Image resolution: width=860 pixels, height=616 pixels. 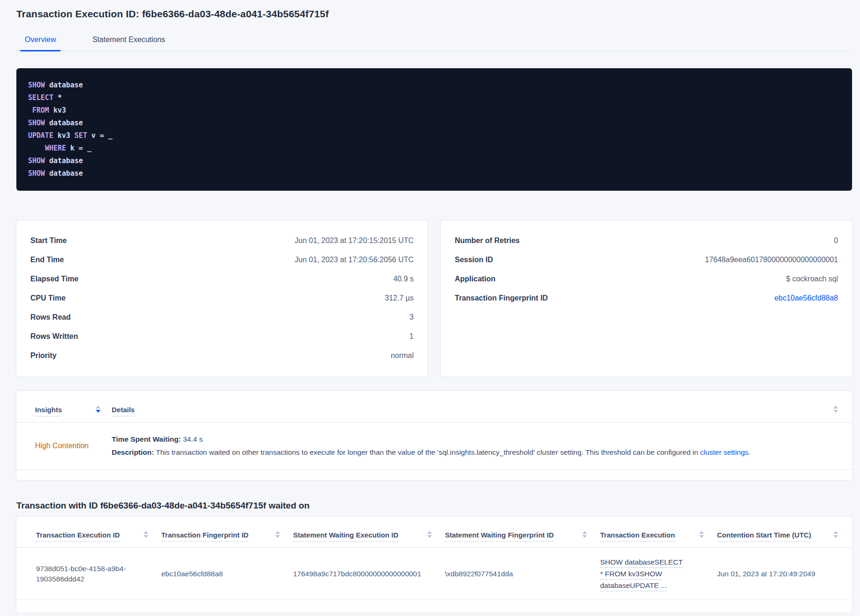 I want to click on summary-label: Priority, so click(x=43, y=356).